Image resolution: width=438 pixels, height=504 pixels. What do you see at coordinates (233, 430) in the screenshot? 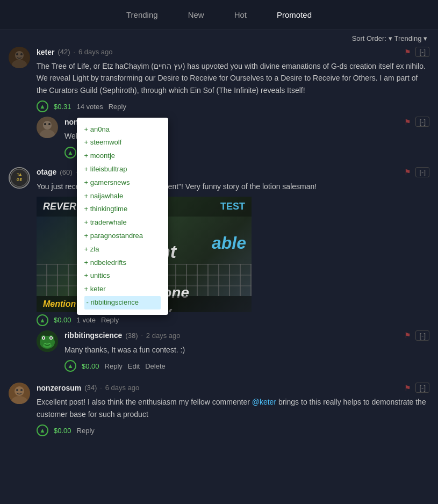
I see `post-nonzerosum-footer: ▲ $0.00 Reply` at bounding box center [233, 430].